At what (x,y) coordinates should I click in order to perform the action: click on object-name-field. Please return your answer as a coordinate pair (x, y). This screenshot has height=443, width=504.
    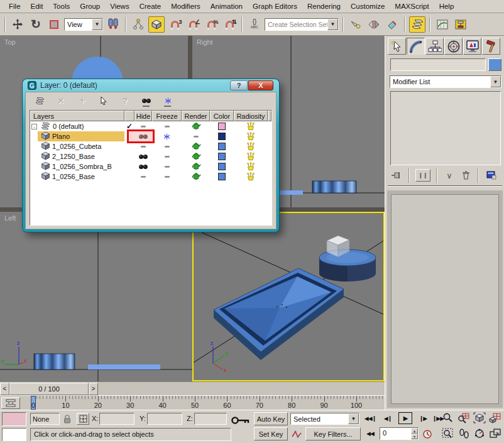
    Looking at the image, I should click on (438, 65).